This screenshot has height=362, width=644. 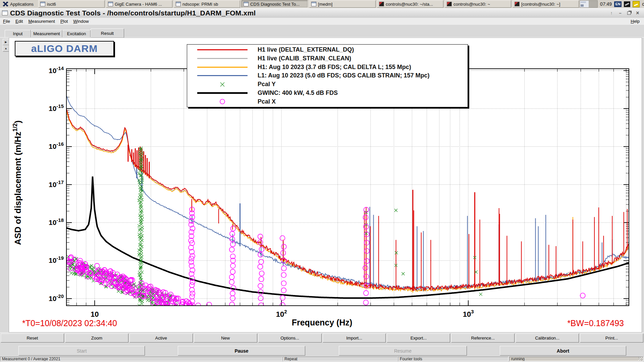 What do you see at coordinates (547, 338) in the screenshot?
I see `calibration-button: Calibration...` at bounding box center [547, 338].